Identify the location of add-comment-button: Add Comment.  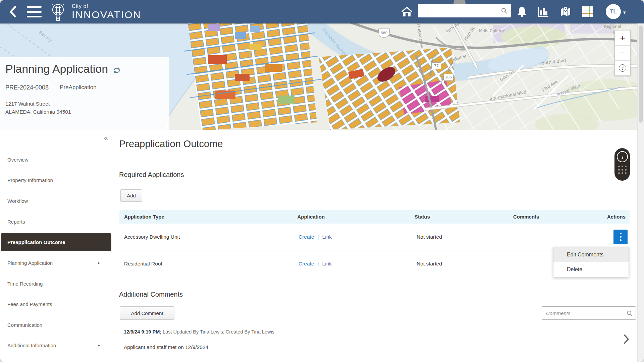
(147, 313).